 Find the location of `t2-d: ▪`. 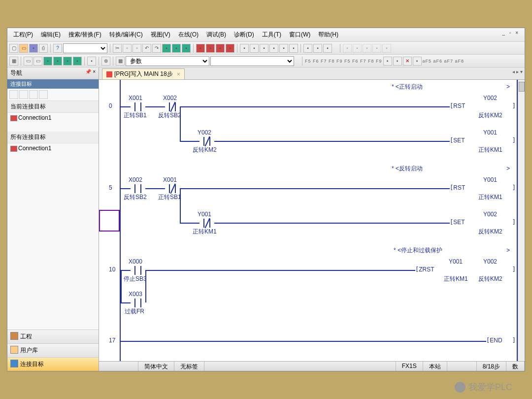

t2-d: ▪ is located at coordinates (48, 61).